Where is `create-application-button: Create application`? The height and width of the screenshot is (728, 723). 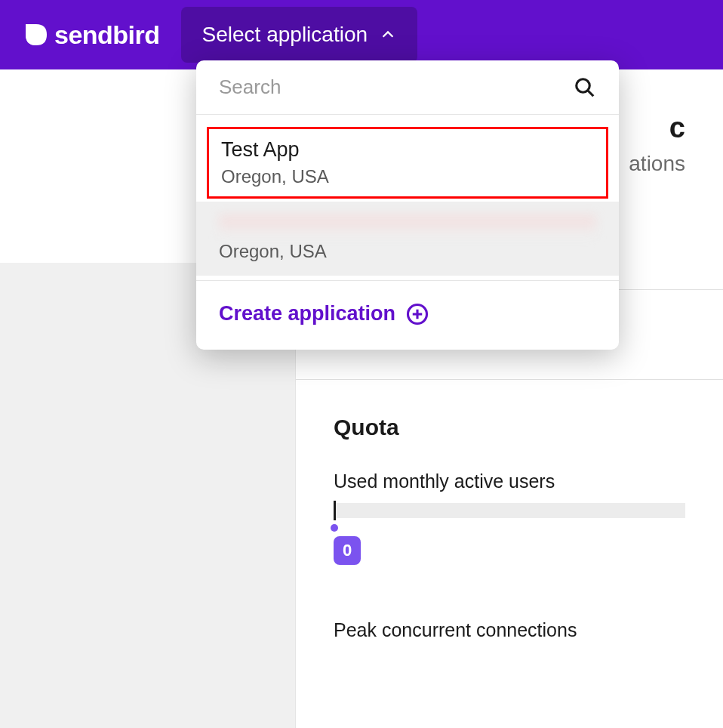
create-application-button: Create application is located at coordinates (408, 315).